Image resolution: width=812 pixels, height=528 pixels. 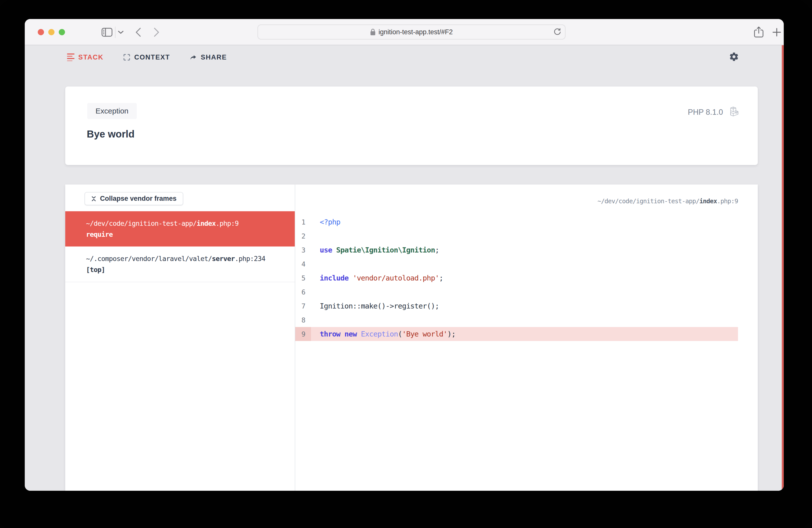 What do you see at coordinates (107, 32) in the screenshot?
I see `sidebar-icon` at bounding box center [107, 32].